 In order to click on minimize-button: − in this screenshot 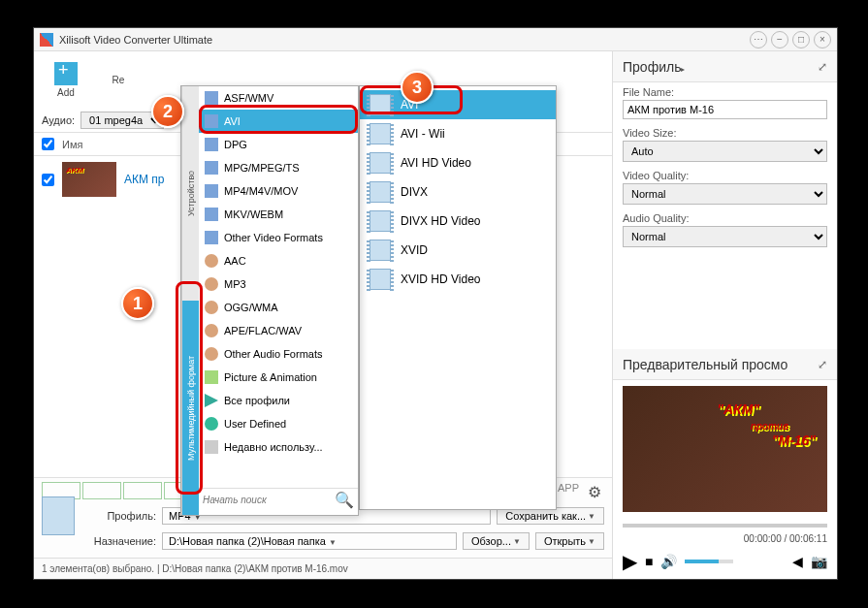, I will do `click(780, 40)`.